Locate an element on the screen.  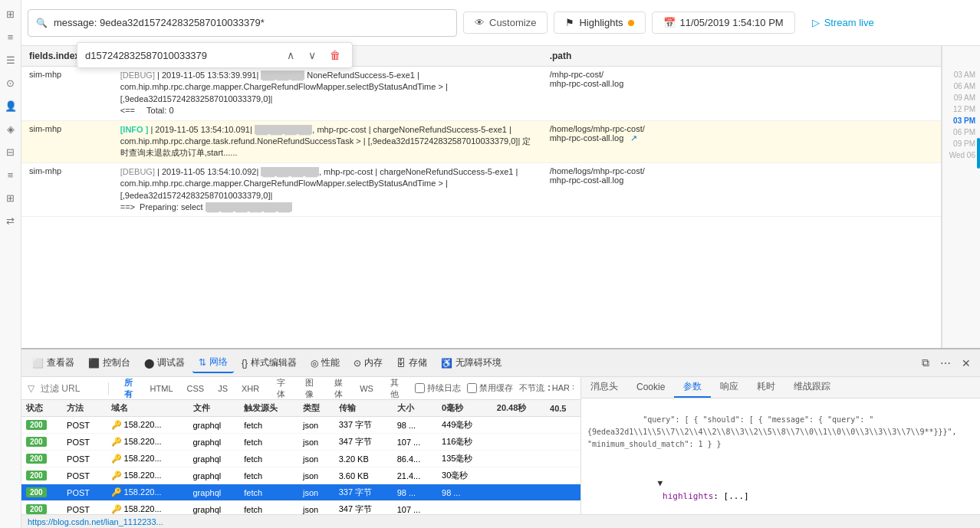
filter-tab-all: 所有 is located at coordinates (129, 389).